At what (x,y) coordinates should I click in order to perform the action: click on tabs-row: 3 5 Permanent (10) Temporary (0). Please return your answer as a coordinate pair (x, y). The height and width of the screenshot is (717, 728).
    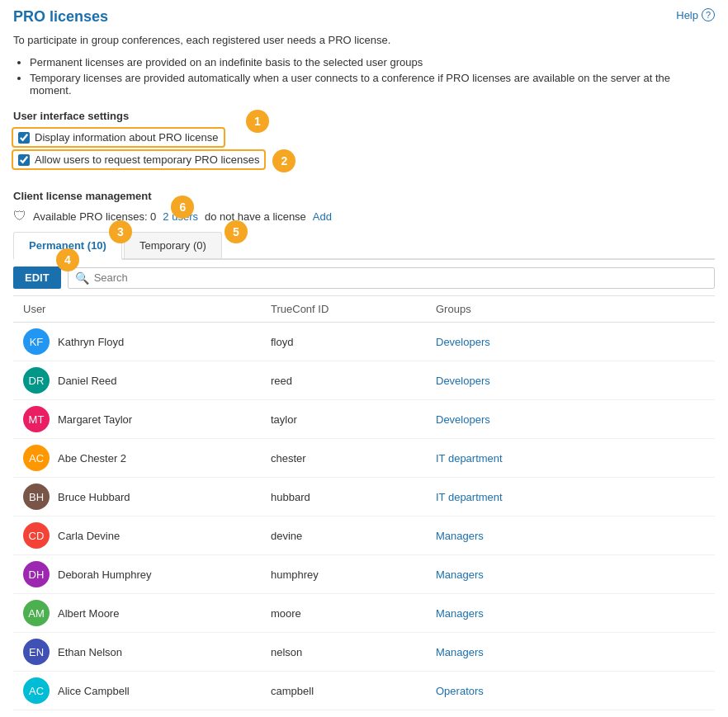
    Looking at the image, I should click on (364, 246).